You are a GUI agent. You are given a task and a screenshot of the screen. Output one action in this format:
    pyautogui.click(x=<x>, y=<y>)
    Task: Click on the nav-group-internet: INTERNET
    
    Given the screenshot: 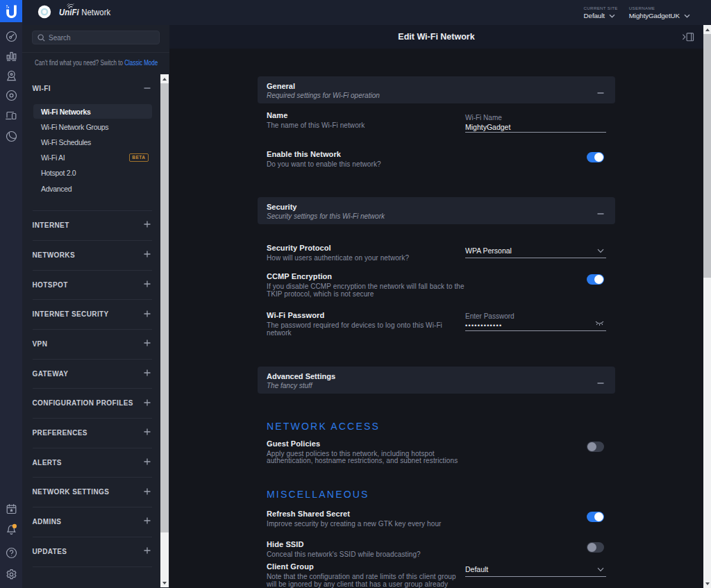 What is the action you would take?
    pyautogui.click(x=92, y=225)
    